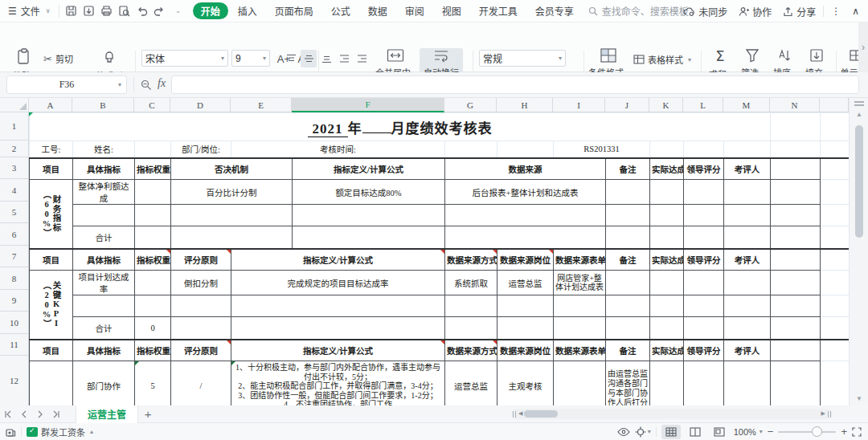 The image size is (868, 440). Describe the element at coordinates (338, 384) in the screenshot. I see `cell-formula-criteria: 1、十分积极主动，参与部门内外配合协作，遇事主动参与付出不计较，5分； 2、能主…` at that location.